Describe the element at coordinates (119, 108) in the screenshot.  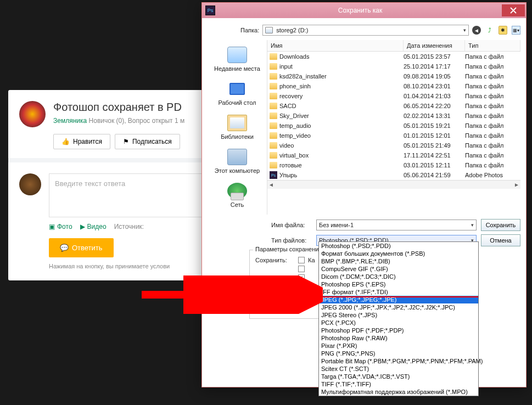
I see `post-title: Фотошоп сохраняет в PD` at that location.